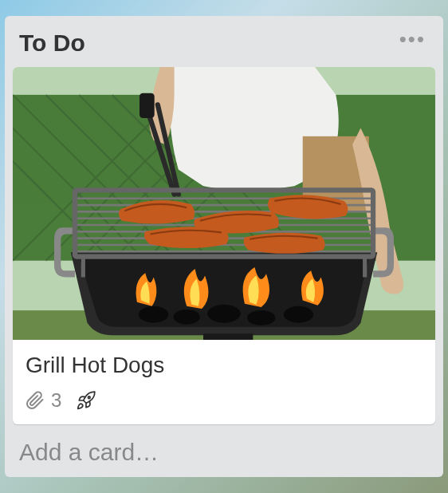 The width and height of the screenshot is (448, 493). What do you see at coordinates (53, 43) in the screenshot?
I see `list-title: To Do` at bounding box center [53, 43].